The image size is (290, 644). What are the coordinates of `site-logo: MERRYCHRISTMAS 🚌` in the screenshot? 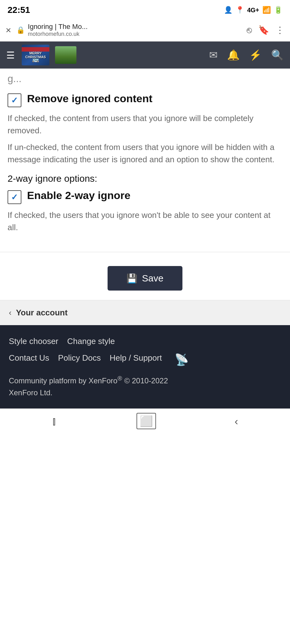 It's located at (36, 55).